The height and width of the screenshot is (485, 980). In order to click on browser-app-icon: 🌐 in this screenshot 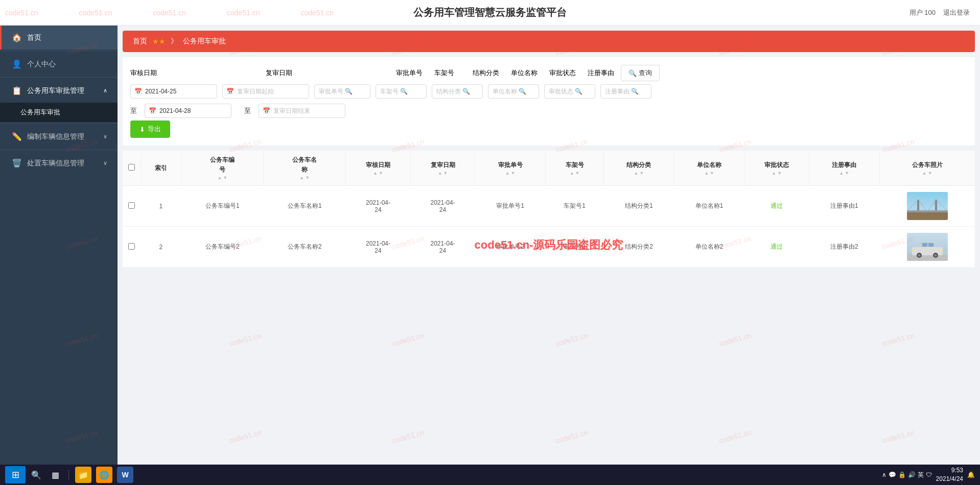, I will do `click(104, 475)`.